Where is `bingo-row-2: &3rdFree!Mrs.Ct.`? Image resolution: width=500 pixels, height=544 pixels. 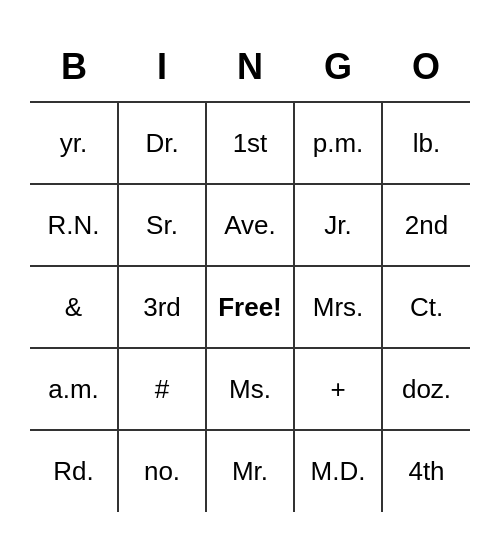
bingo-row-2: &3rdFree!Mrs.Ct. is located at coordinates (250, 307).